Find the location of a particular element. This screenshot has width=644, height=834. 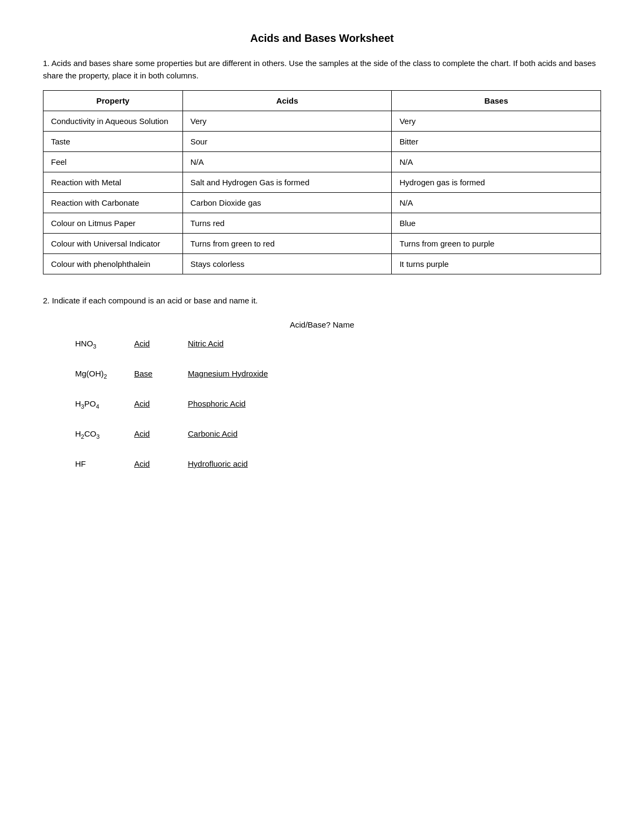

intro-text: 1. Acids and bases share some properties… is located at coordinates (322, 70).